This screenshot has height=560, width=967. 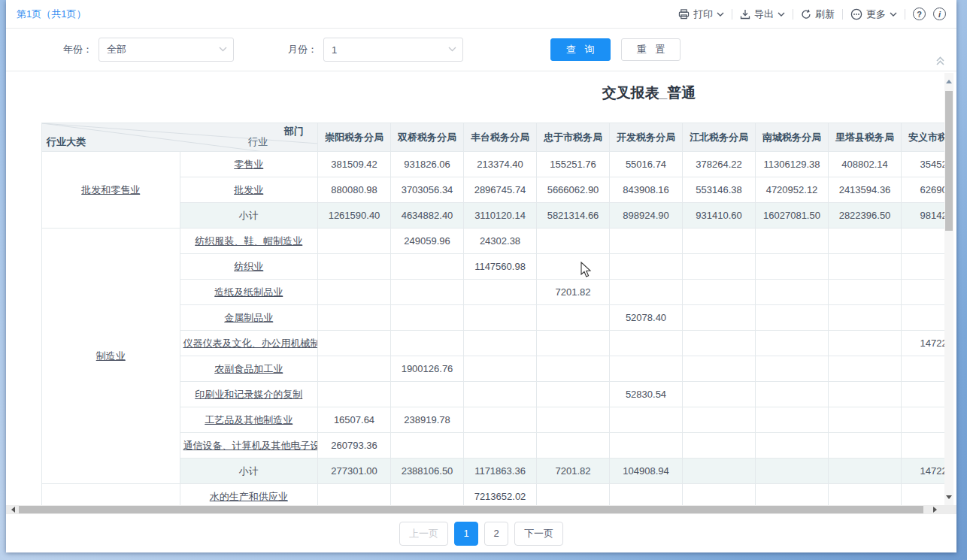 What do you see at coordinates (581, 50) in the screenshot?
I see `query-button: 查 询` at bounding box center [581, 50].